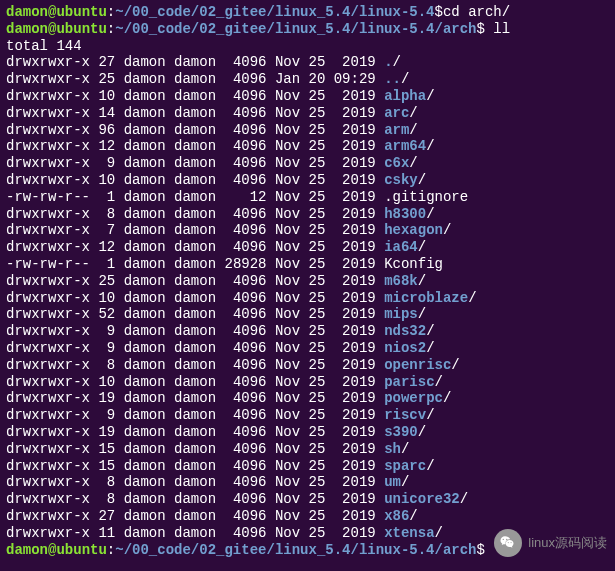 The height and width of the screenshot is (571, 615). What do you see at coordinates (405, 348) in the screenshot?
I see `filename: nios2` at bounding box center [405, 348].